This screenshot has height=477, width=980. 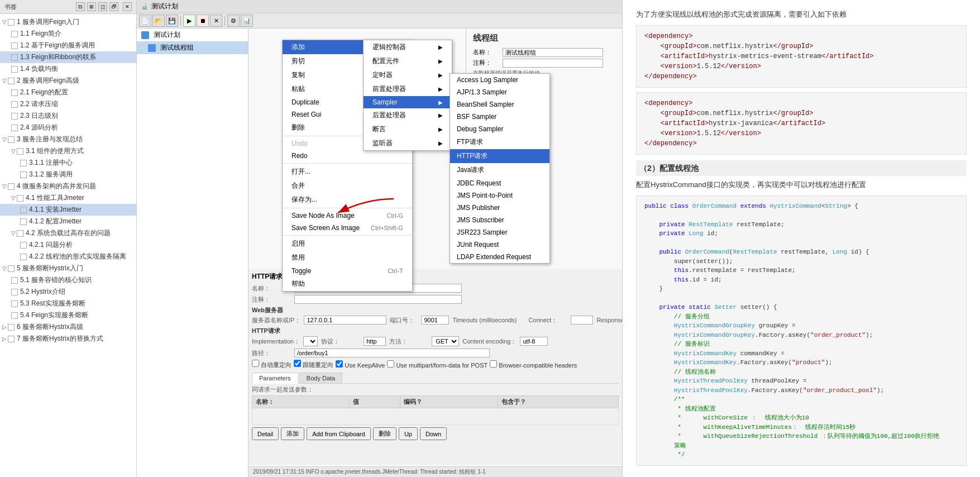 What do you see at coordinates (11, 339) in the screenshot?
I see `checkbox-s7` at bounding box center [11, 339].